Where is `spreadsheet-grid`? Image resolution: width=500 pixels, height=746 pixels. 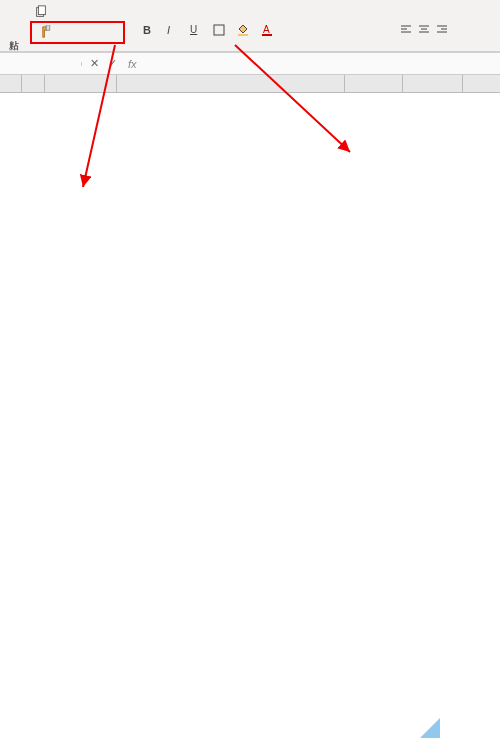
spreadsheet-grid is located at coordinates (250, 84).